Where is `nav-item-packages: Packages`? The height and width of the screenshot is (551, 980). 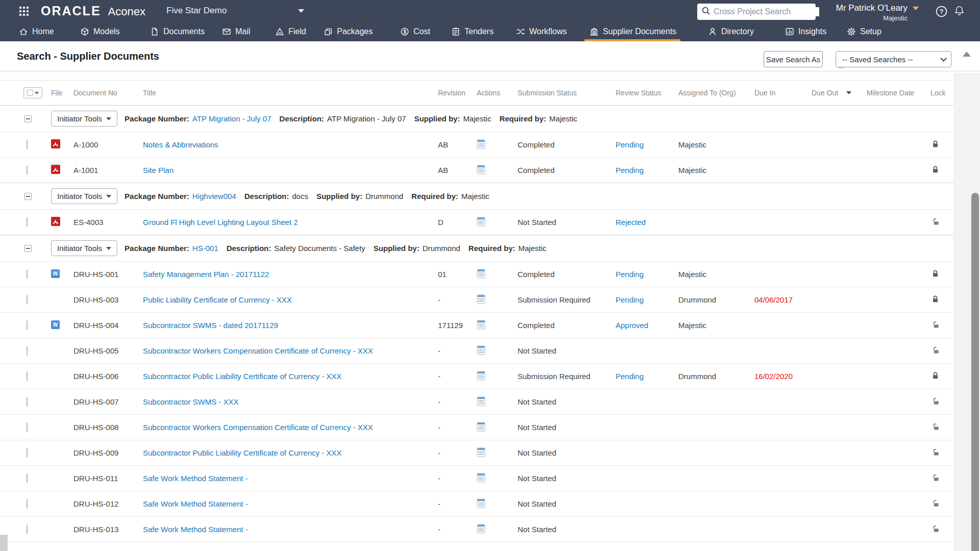
nav-item-packages: Packages is located at coordinates (348, 32).